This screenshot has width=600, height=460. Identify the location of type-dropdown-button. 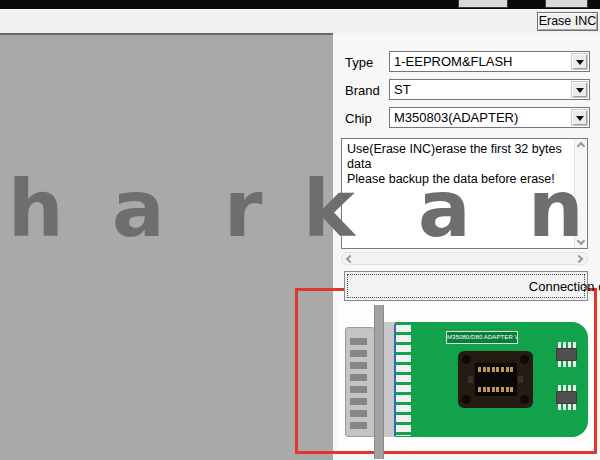
(580, 62).